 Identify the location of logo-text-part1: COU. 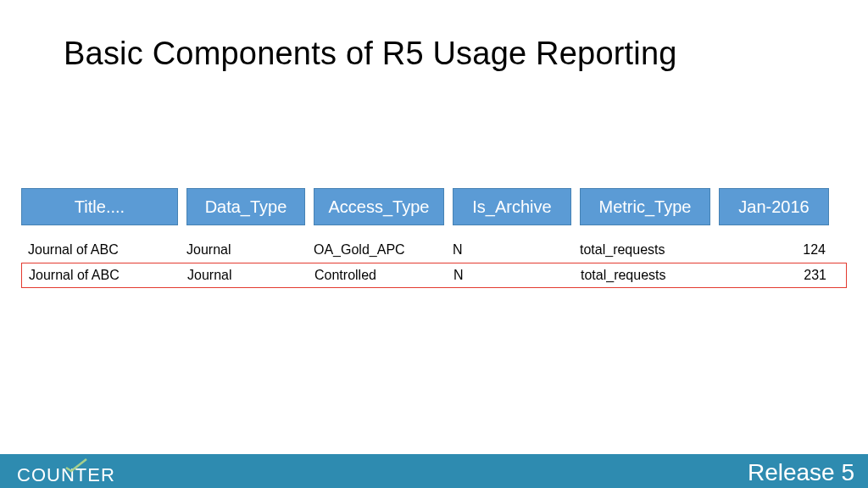
(39, 475).